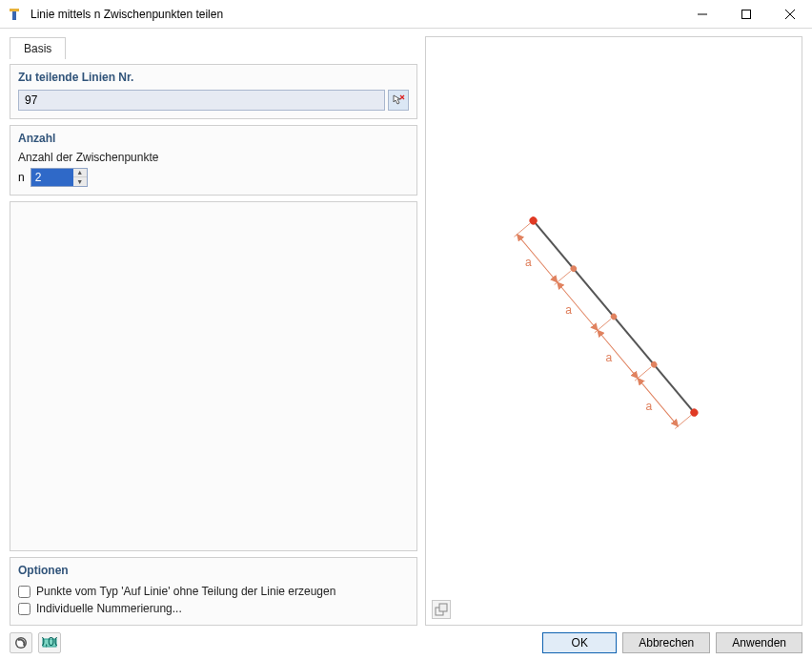 The image size is (812, 660). What do you see at coordinates (213, 160) in the screenshot?
I see `group-count: Anzahl Anzahl der Zwischenpunkte n ▲ ▼` at bounding box center [213, 160].